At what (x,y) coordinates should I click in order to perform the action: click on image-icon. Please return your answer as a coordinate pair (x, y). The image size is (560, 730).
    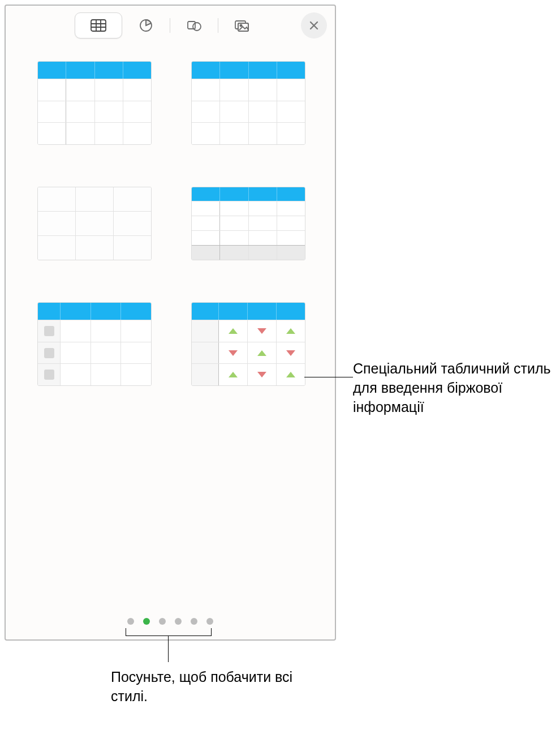
    Looking at the image, I should click on (242, 25).